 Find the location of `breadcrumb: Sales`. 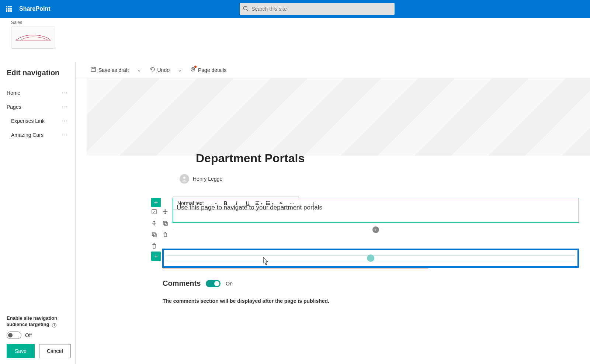

breadcrumb: Sales is located at coordinates (301, 22).